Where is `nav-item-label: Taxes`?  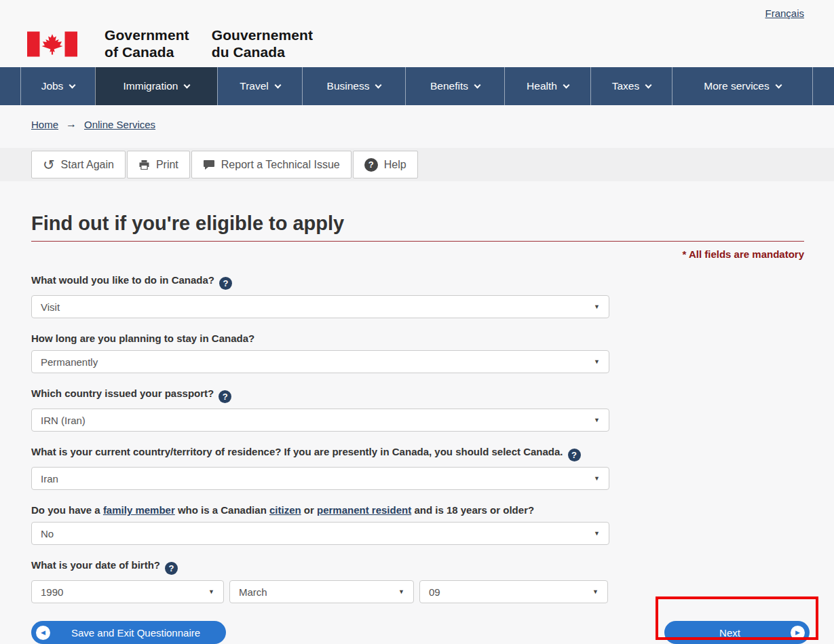 nav-item-label: Taxes is located at coordinates (626, 86).